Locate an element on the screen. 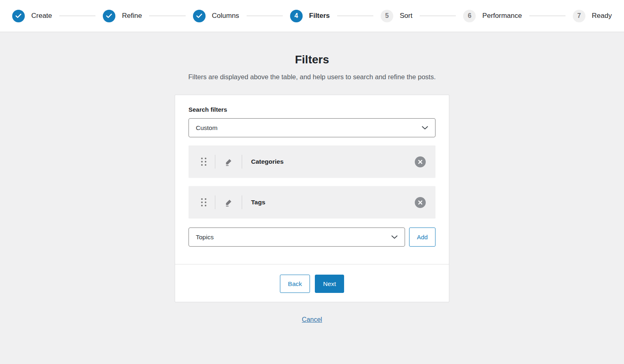  page-subtitle: Filters are displayed above the table, a… is located at coordinates (312, 77).